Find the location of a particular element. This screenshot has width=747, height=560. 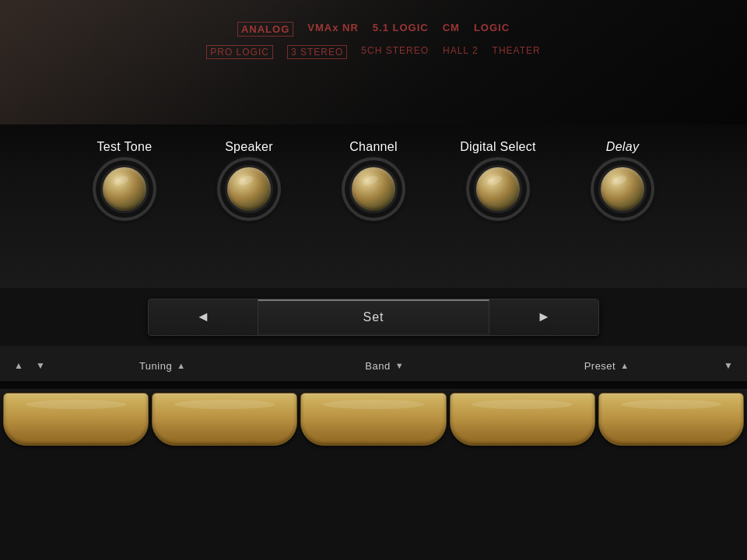

digital-select-button is located at coordinates (498, 189).